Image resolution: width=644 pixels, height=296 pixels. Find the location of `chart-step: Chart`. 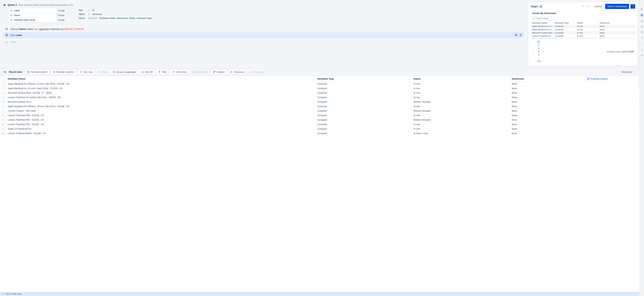

chart-step: Chart is located at coordinates (264, 42).